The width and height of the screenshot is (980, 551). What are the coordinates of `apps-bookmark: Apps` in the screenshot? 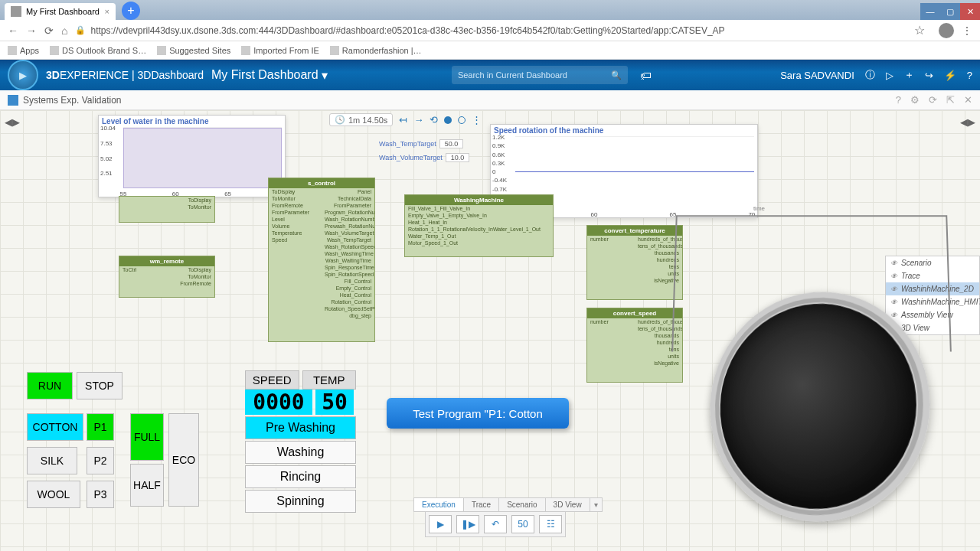 It's located at (23, 51).